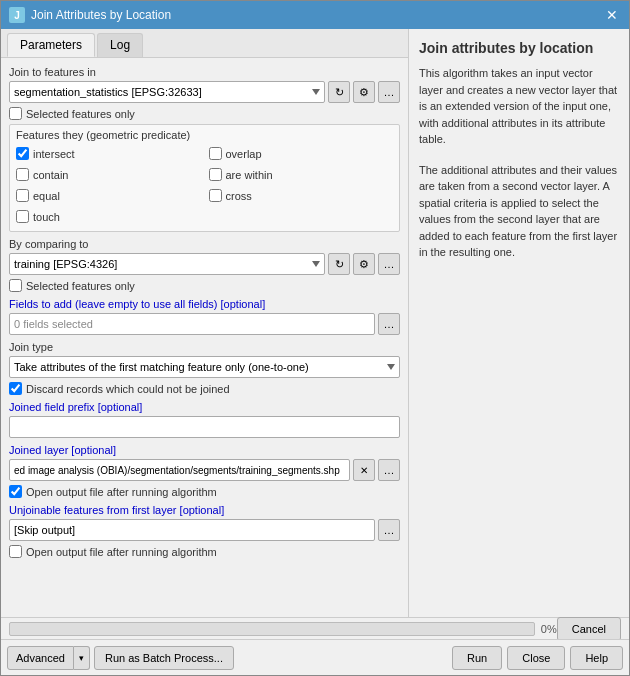 This screenshot has width=630, height=676. What do you see at coordinates (167, 92) in the screenshot?
I see `join-to-combo: segmentation_statistics [EPSG:32633]` at bounding box center [167, 92].